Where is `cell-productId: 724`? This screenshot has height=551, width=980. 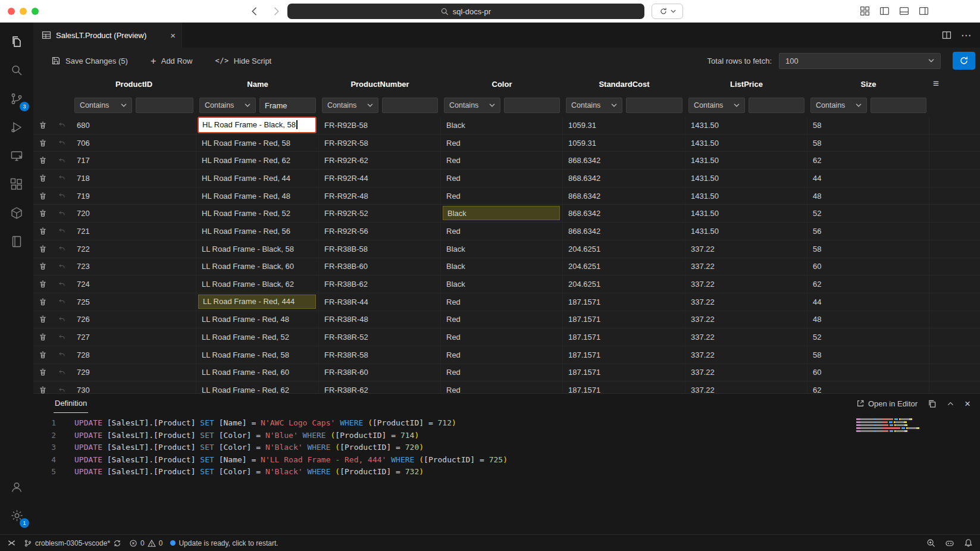
cell-productId: 724 is located at coordinates (134, 284).